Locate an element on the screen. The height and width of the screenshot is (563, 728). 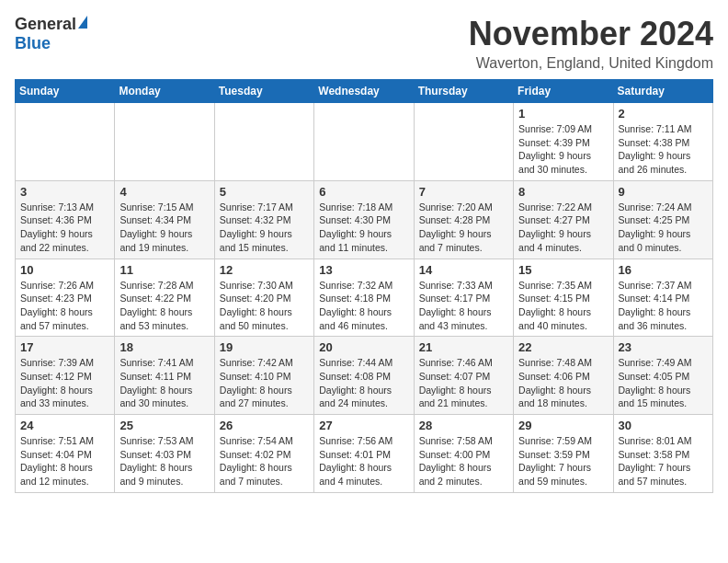
day-info: Sunrise: 7:48 AM Sunset: 4:06 PM Dayligh… is located at coordinates (563, 383).